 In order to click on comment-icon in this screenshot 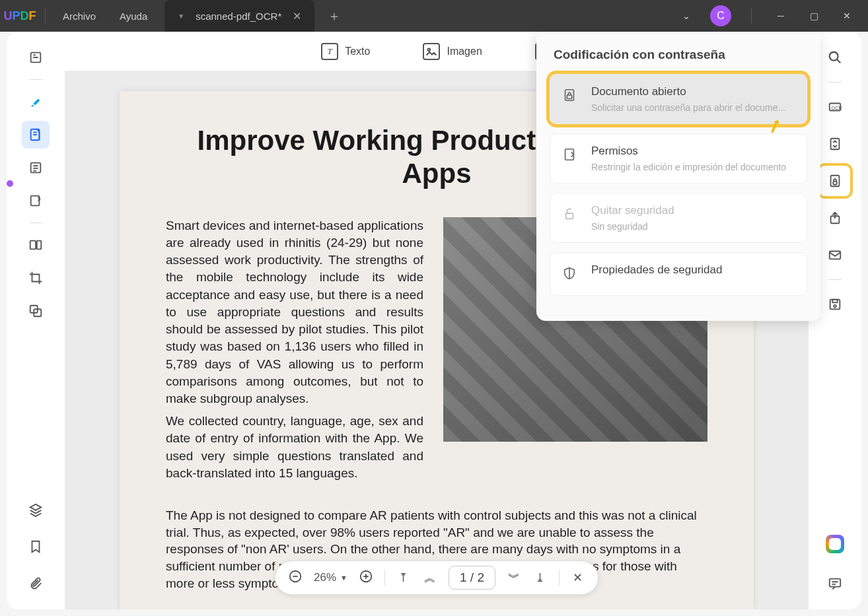, I will do `click(835, 584)`.